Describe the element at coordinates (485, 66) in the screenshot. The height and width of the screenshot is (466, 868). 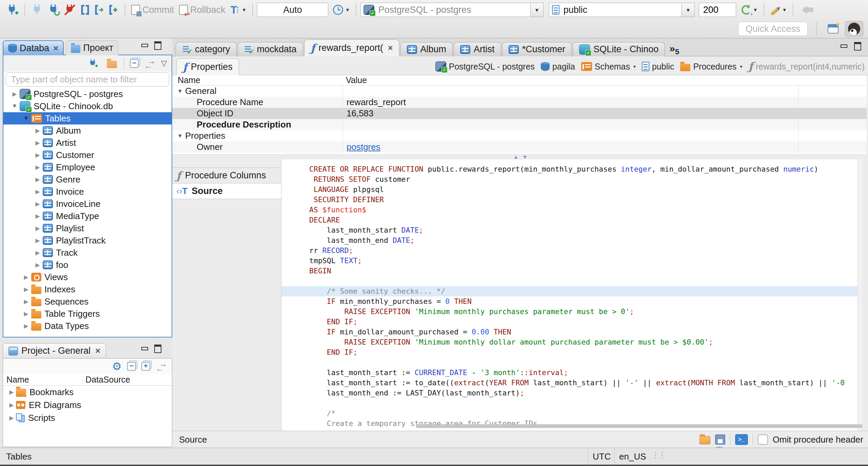
I see `breadcrumb-item-postgresql-postgres: PostgreSQL - postgres` at that location.